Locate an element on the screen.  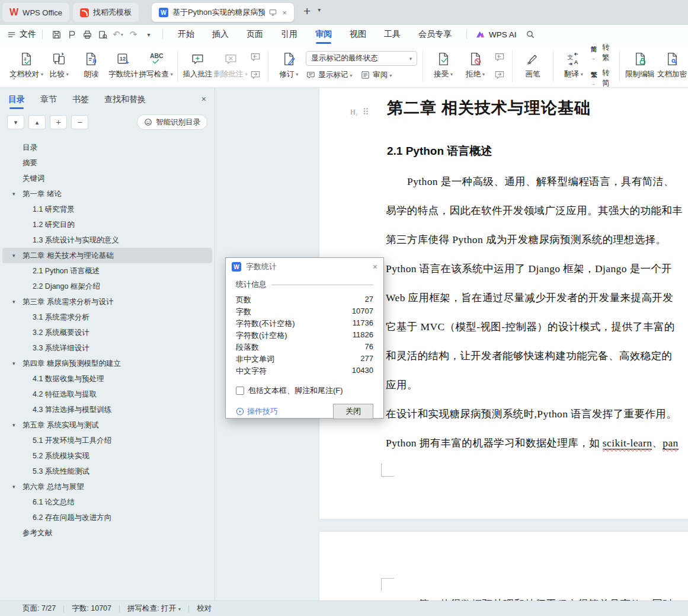
encrypt-document-button: 文档加密 is located at coordinates (672, 66).